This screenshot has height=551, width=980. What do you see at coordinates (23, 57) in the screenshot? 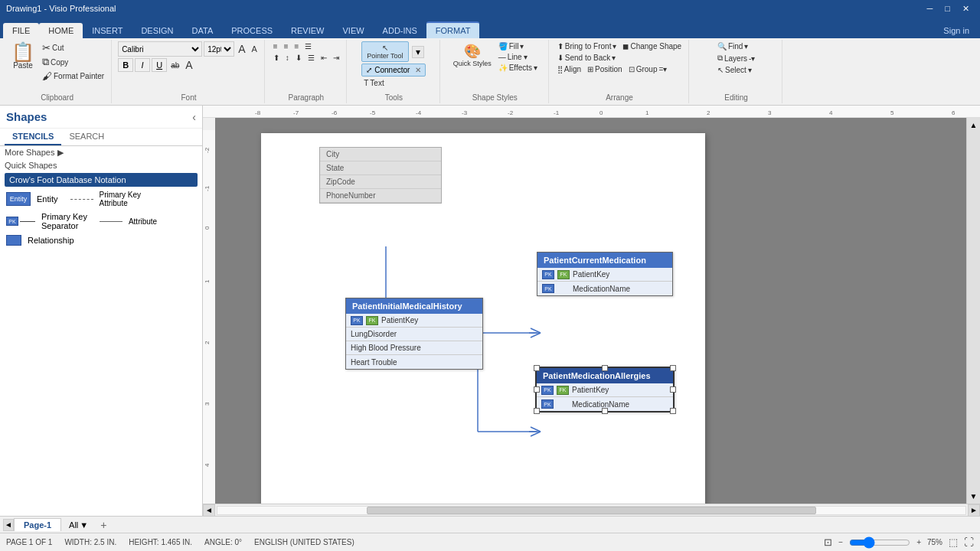
I see `paste-button: 📋 Paste` at bounding box center [23, 57].